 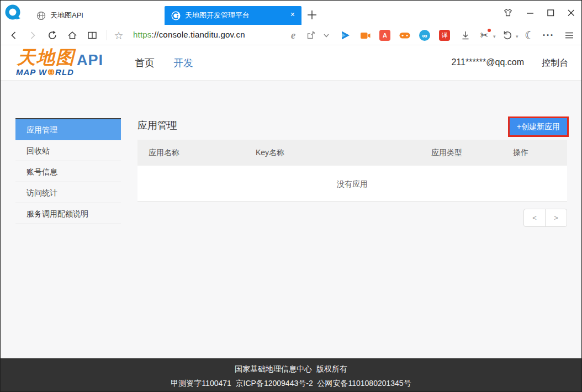 What do you see at coordinates (517, 36) in the screenshot?
I see `undo-dropdown-caret: ▾` at bounding box center [517, 36].